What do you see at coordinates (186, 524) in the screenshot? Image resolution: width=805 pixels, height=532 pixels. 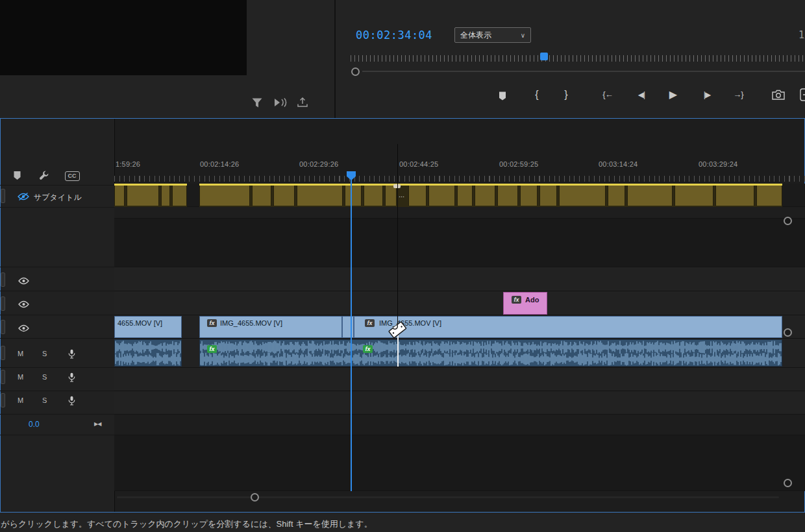 I see `status-message: ながらクリックします。すべてのトラック内のクリップを分割するには、Shift キ…` at bounding box center [186, 524].